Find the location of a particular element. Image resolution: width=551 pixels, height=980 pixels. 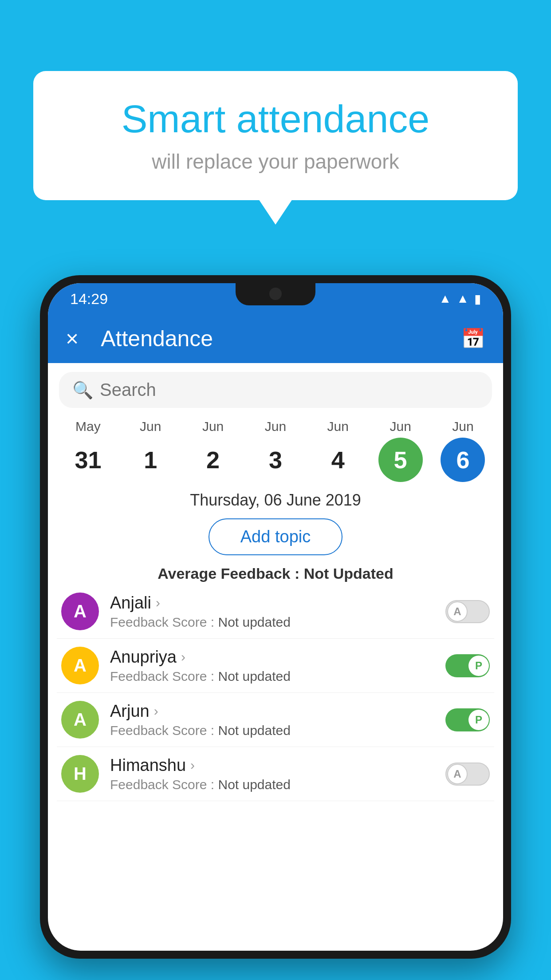

status-time: 14:29 is located at coordinates (89, 299).